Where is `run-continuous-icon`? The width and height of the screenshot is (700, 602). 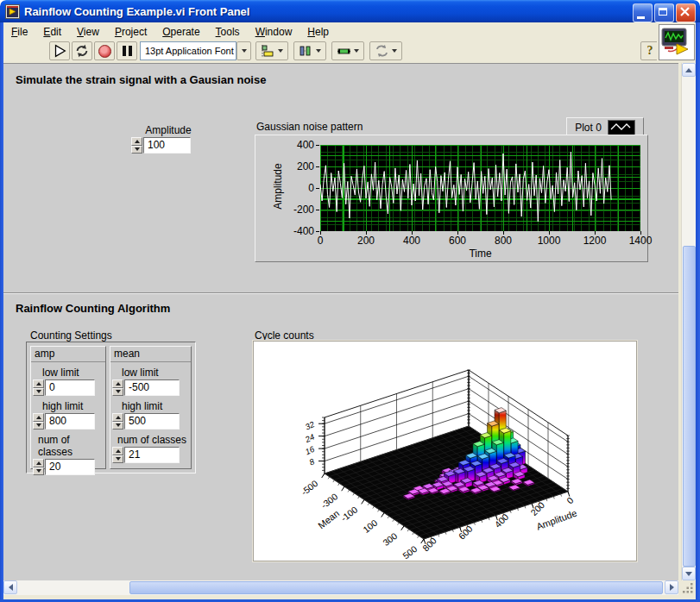
run-continuous-icon is located at coordinates (82, 51).